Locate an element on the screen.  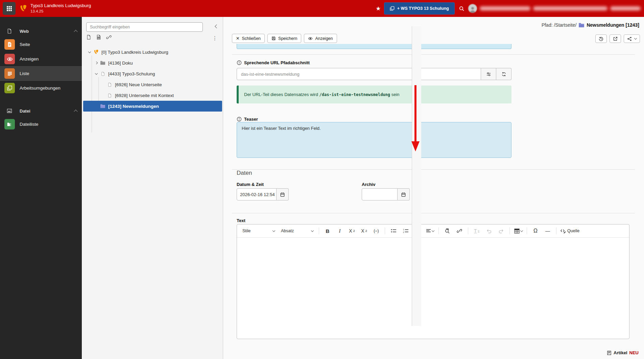
tree-node-doku: [4136] Doku is located at coordinates (152, 63).